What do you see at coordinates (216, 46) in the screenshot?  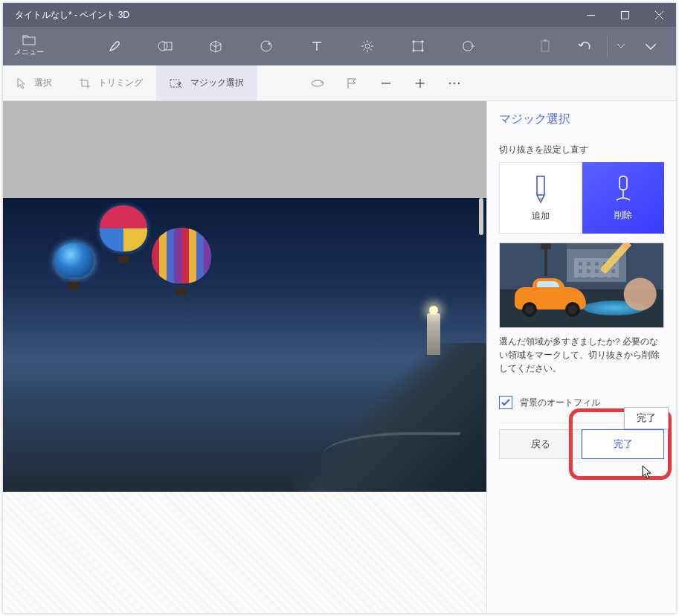 I see `shapes-3d-tool` at bounding box center [216, 46].